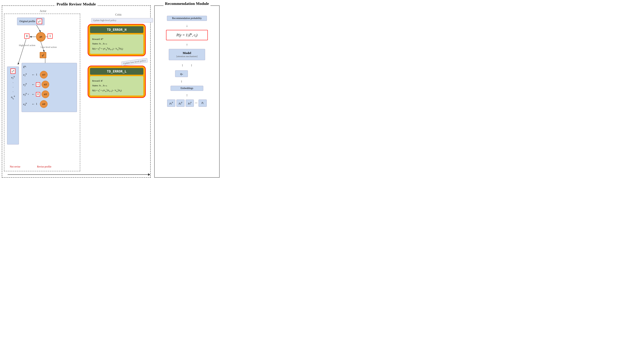  I want to click on a1l-circle: a1l, so click(44, 75).